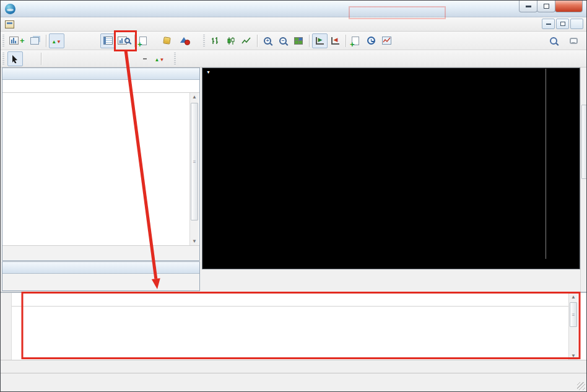 This screenshot has height=392, width=587. What do you see at coordinates (187, 41) in the screenshot?
I see `autotrading-button` at bounding box center [187, 41].